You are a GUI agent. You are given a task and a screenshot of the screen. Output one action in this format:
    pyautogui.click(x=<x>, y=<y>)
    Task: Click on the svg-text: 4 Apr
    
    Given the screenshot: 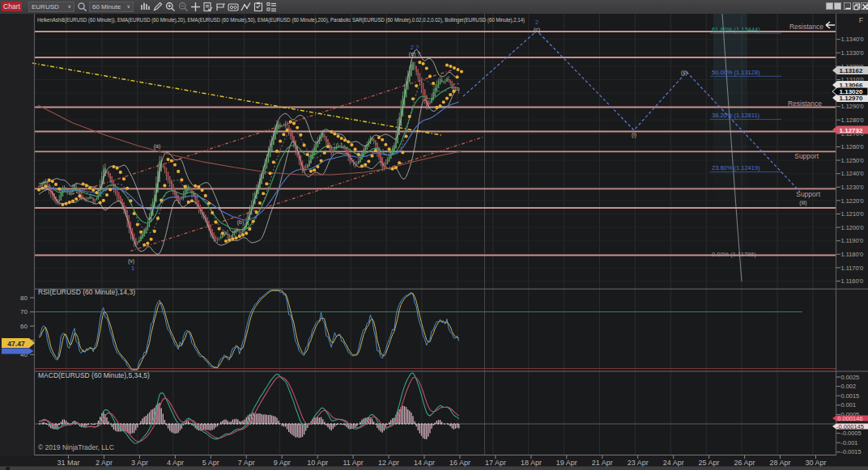 What is the action you would take?
    pyautogui.click(x=175, y=463)
    